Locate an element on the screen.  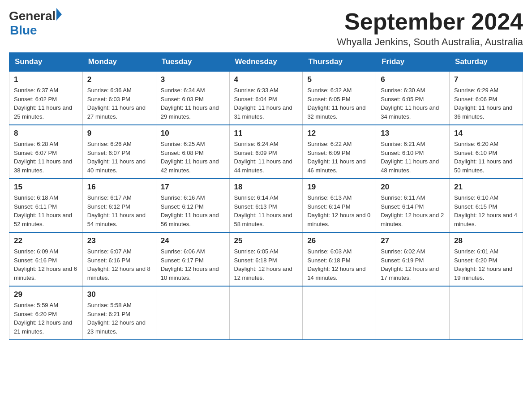
logo: General Blue is located at coordinates (35, 23).